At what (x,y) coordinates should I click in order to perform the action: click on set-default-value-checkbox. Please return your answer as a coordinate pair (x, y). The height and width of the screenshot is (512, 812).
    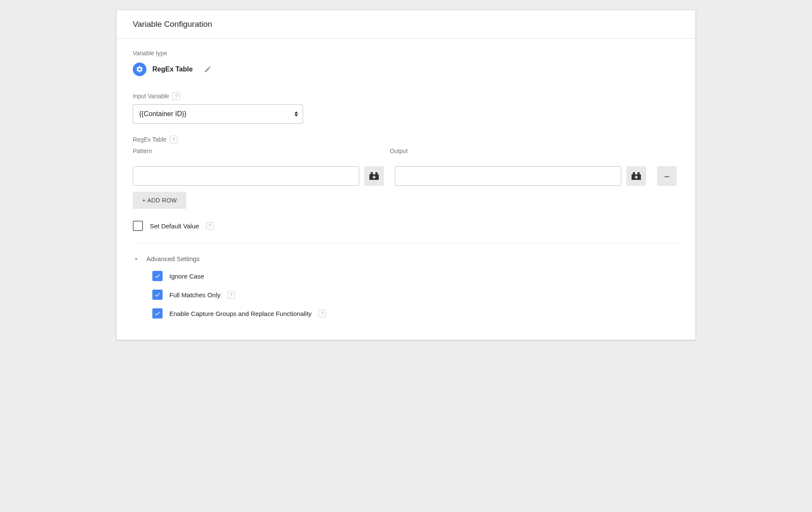
    Looking at the image, I should click on (138, 226).